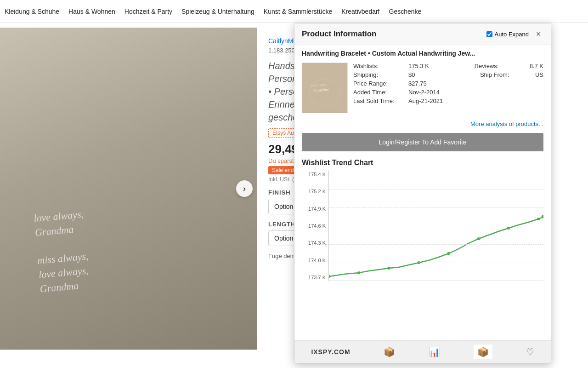 The width and height of the screenshot is (588, 368). I want to click on thumb-svg: love always, Grandma, so click(325, 88).